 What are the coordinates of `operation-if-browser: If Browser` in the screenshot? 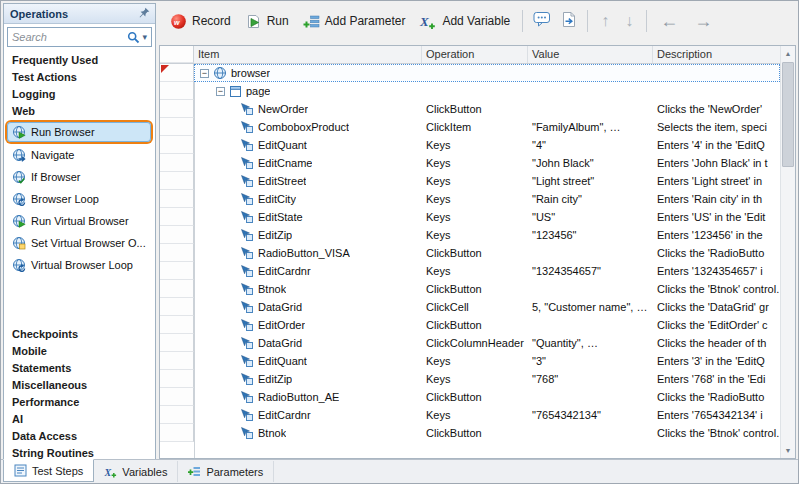 It's located at (80, 177).